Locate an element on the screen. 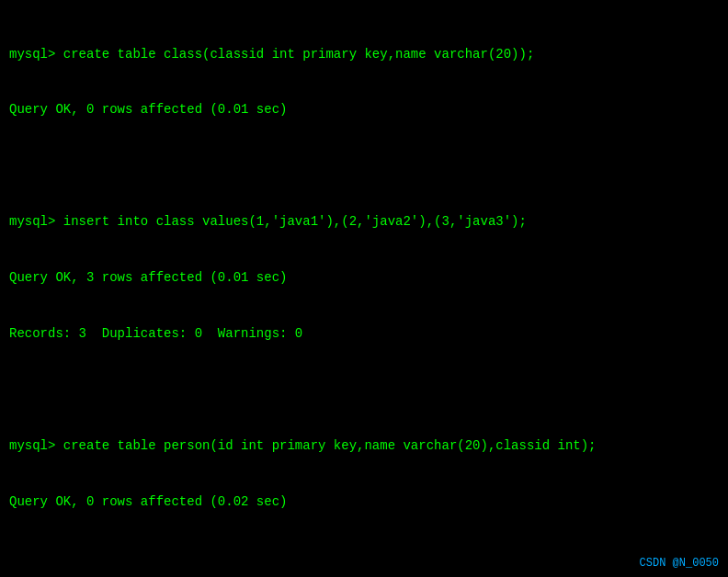 The height and width of the screenshot is (577, 728). result-create-person: Query OK, 0 rows affected (0.02 sec) is located at coordinates (364, 502).